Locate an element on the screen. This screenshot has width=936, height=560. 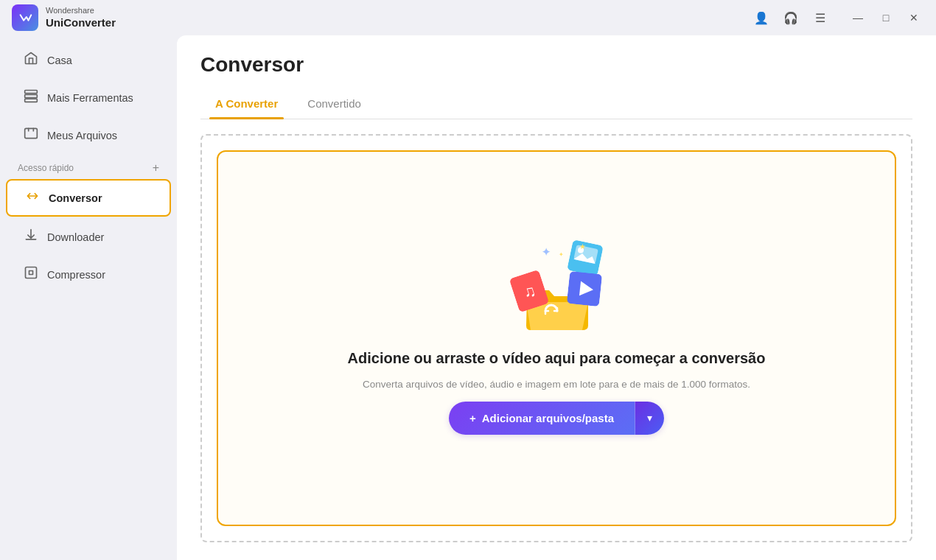
plus-icon: + is located at coordinates (473, 419).